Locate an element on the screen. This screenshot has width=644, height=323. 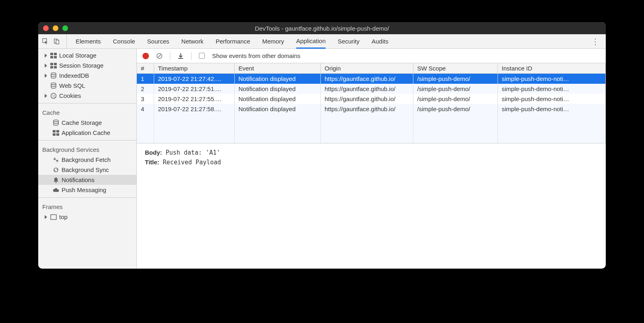
tab-elements: Elements is located at coordinates (89, 41).